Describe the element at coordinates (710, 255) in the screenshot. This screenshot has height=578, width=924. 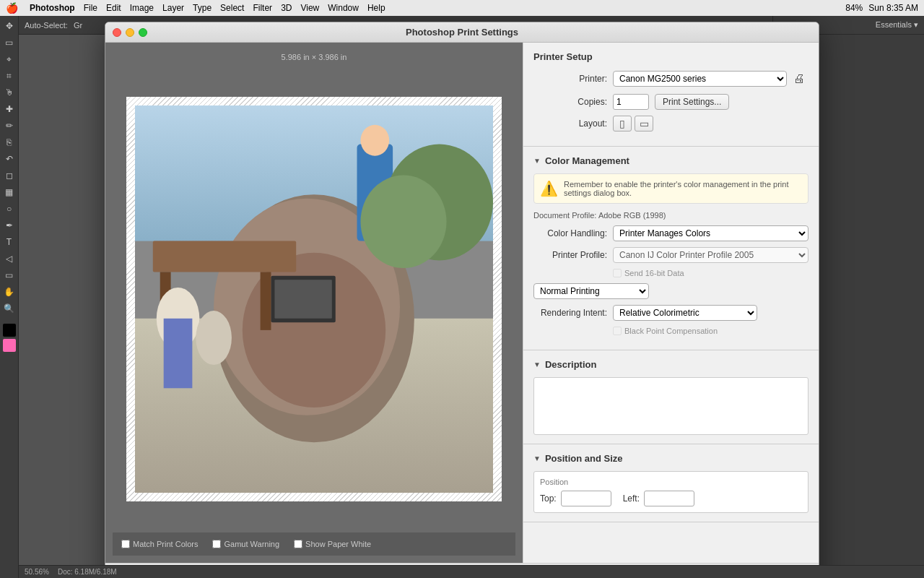
I see `printer-profile-select: Canon IJ Color Printer Profile 2005` at that location.